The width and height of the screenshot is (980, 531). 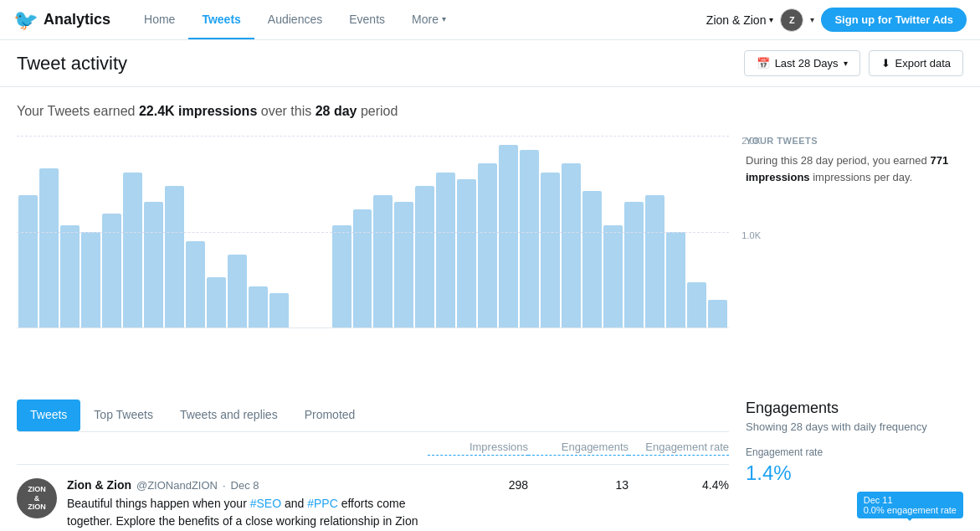 I want to click on nav-audiences: Audiences, so click(x=295, y=20).